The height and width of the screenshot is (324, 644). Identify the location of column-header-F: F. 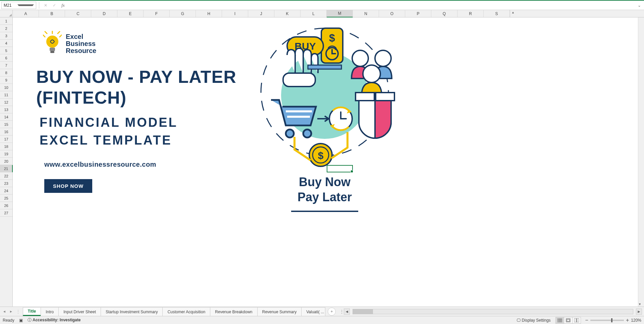
(157, 13).